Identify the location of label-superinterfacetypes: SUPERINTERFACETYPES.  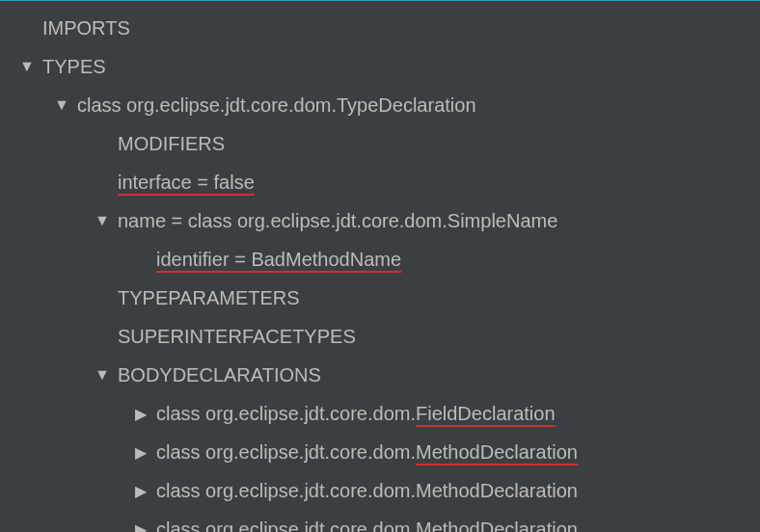
(237, 337).